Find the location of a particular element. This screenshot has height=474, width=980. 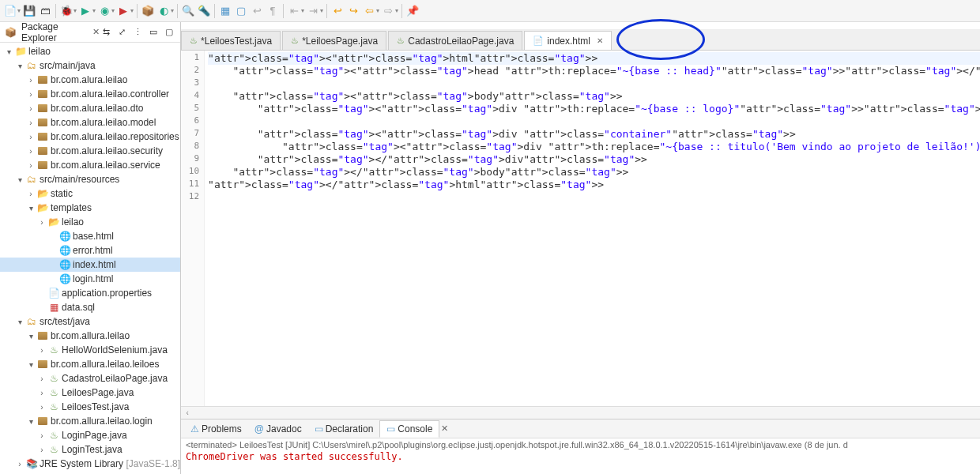

toggle-mark-icon: ▦ is located at coordinates (225, 11).